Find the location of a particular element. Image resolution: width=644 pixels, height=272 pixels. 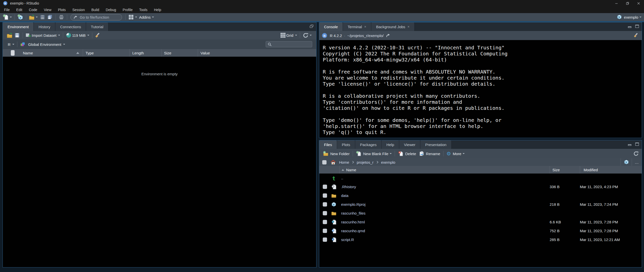

pane-layout-button is located at coordinates (133, 17).